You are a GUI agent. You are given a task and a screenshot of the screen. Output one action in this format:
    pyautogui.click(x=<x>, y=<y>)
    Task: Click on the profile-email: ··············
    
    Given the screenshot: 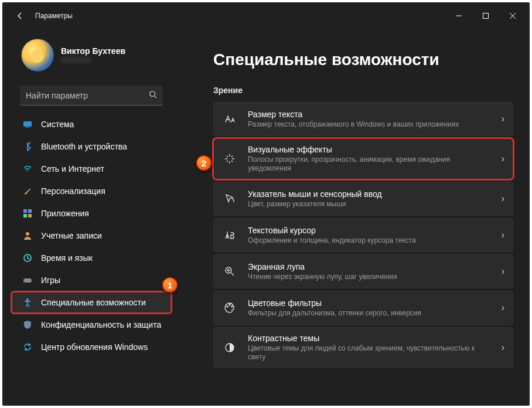 What is the action you would take?
    pyautogui.click(x=76, y=60)
    